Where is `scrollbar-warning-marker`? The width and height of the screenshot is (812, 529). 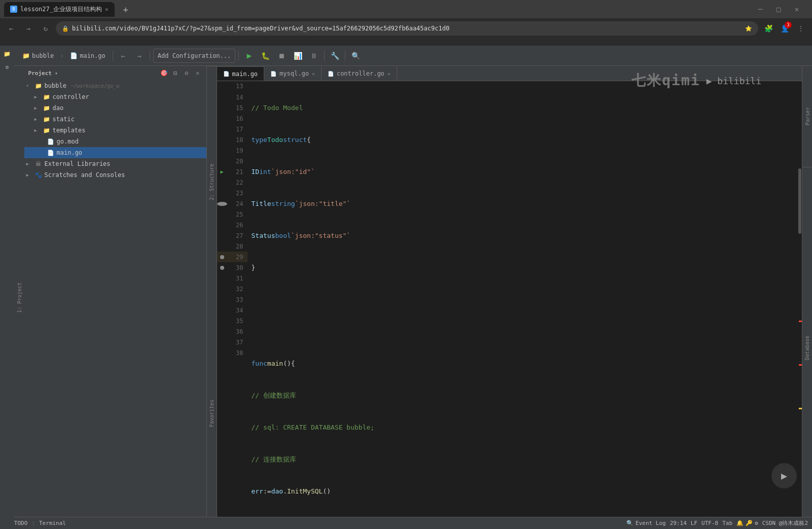 scrollbar-warning-marker is located at coordinates (800, 409).